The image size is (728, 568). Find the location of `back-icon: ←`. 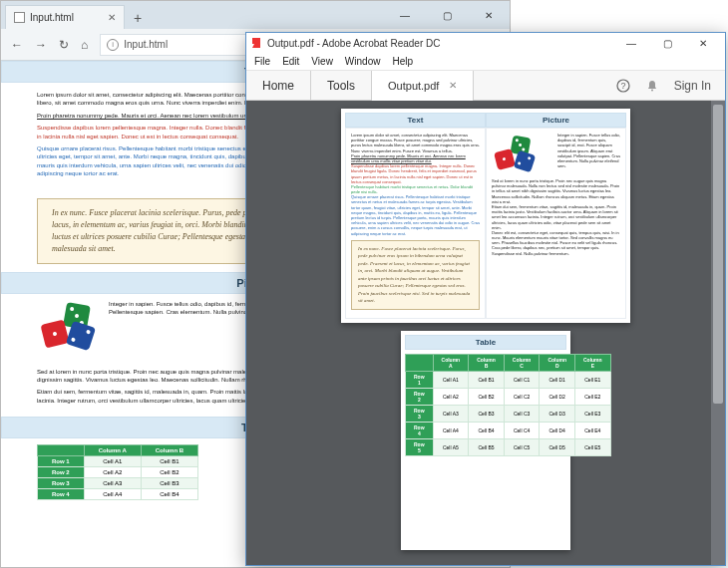

back-icon: ← is located at coordinates (17, 45).